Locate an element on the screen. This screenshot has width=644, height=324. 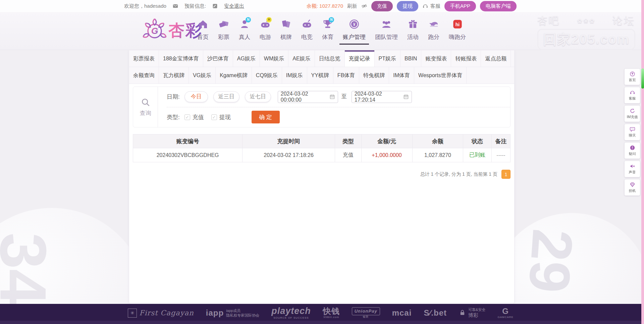
report-tabs-row2: 余额查询瓦力棋牌VG娱乐Kgame棋牌CQ9娱乐IM娱乐YY棋牌FB体育特兔棋牌… is located at coordinates (322, 75).